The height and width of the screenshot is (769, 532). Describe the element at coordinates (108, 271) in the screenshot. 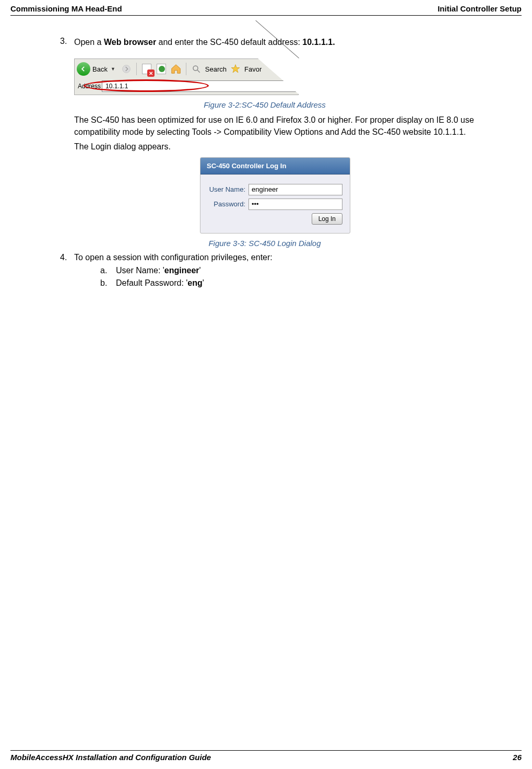

I see `sub-letter: a.` at that location.